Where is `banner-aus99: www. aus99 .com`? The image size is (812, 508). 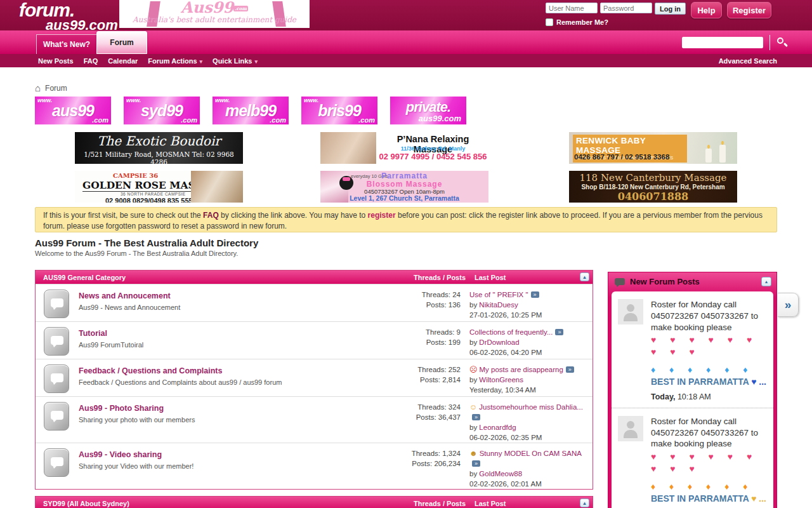 banner-aus99: www. aus99 .com is located at coordinates (73, 110).